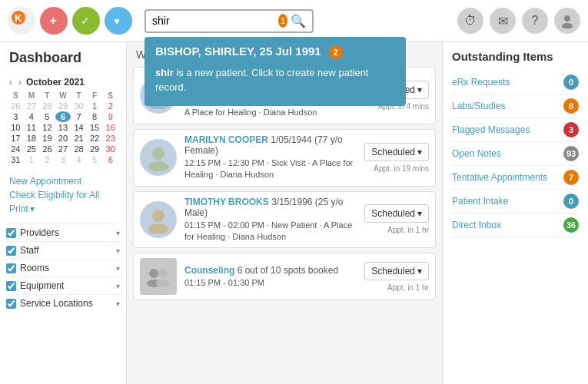 The image size is (588, 384). What do you see at coordinates (63, 138) in the screenshot?
I see `calendar-day: 20` at bounding box center [63, 138].